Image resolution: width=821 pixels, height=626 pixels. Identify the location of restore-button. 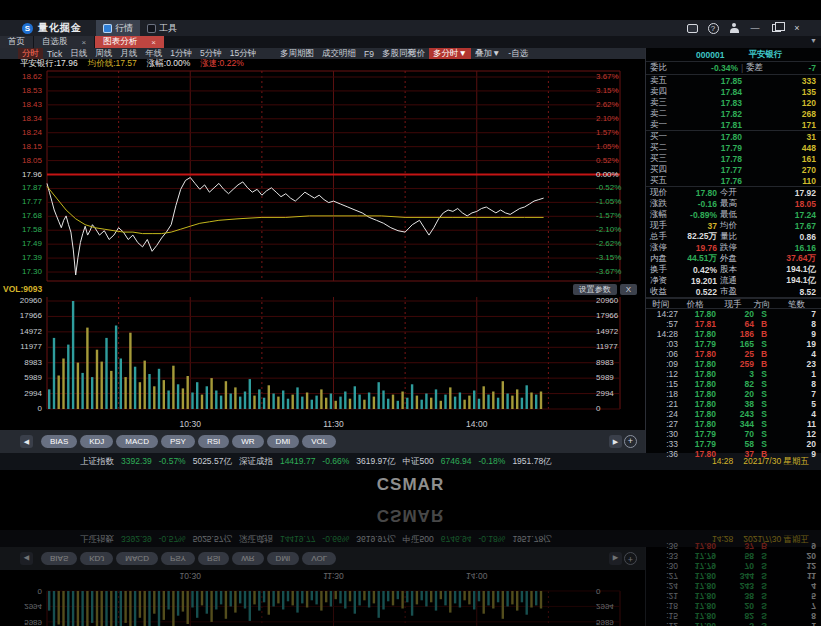
(776, 28).